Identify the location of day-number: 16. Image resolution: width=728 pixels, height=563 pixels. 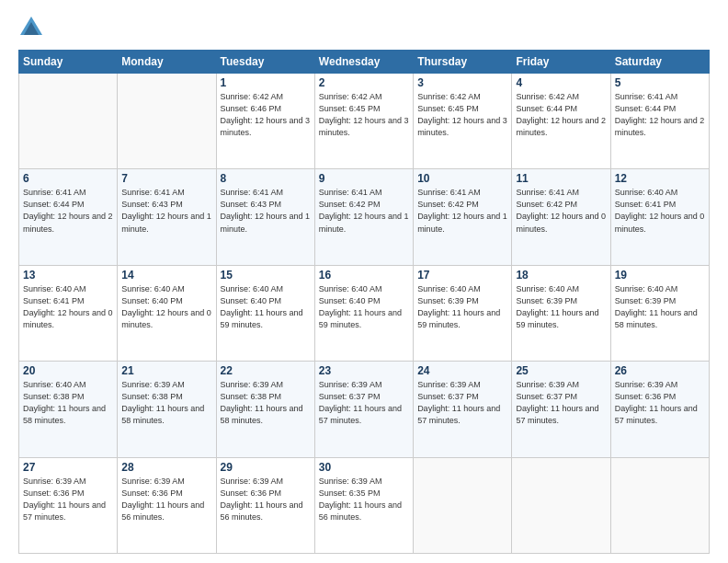
(364, 275).